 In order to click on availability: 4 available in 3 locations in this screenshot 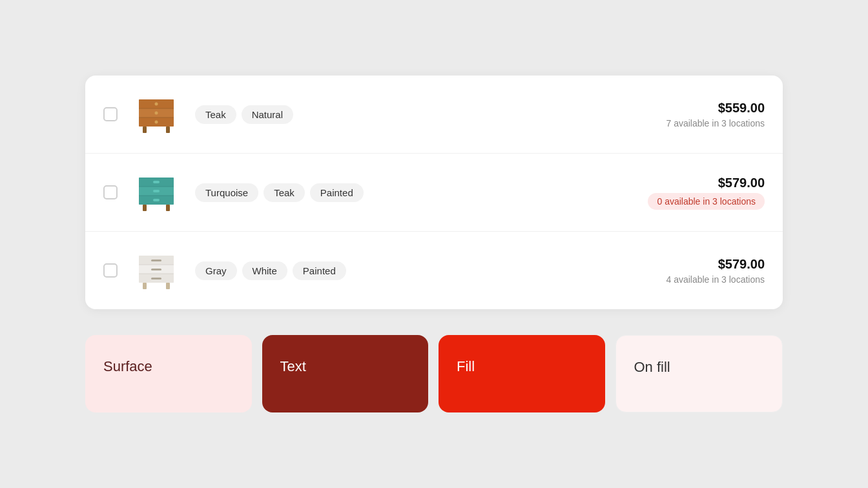, I will do `click(694, 280)`.